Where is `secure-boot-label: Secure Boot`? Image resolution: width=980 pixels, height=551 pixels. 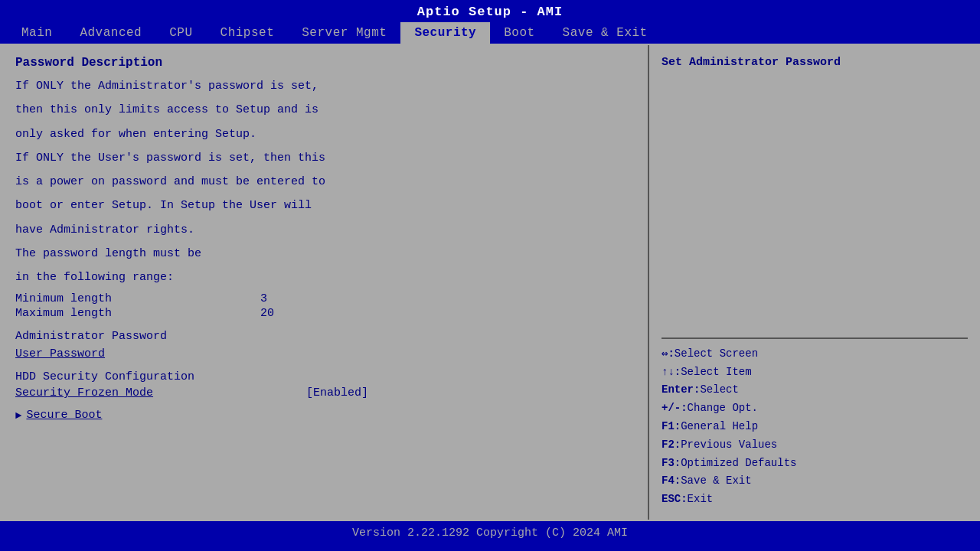 secure-boot-label: Secure Boot is located at coordinates (64, 415).